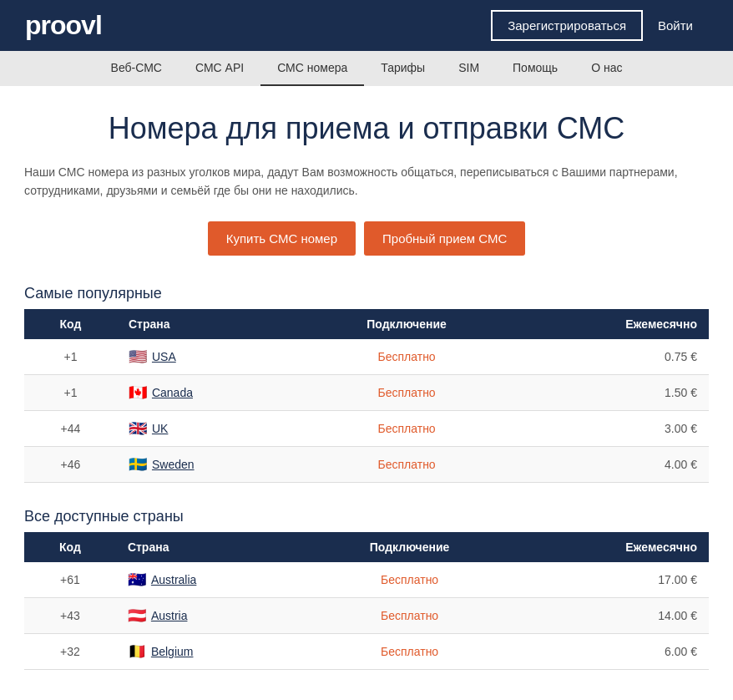 The width and height of the screenshot is (733, 700). I want to click on monthly-cell: 4.00 €, so click(611, 464).